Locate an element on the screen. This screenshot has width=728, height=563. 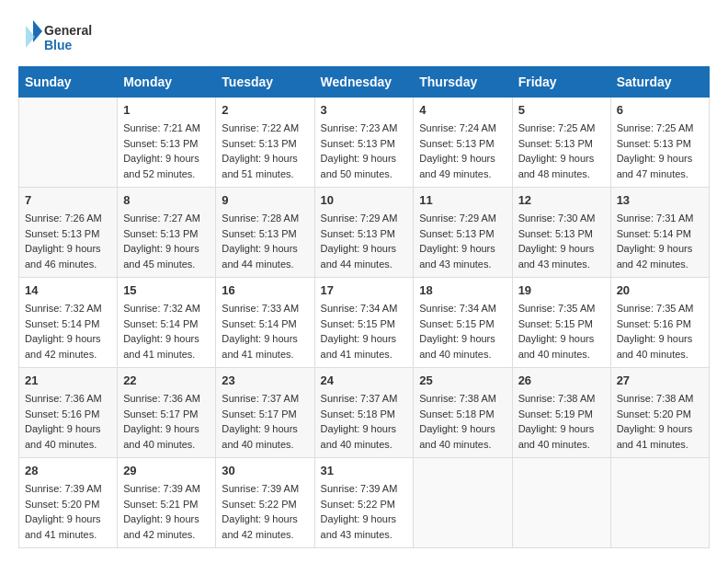
sunrise-time: Sunrise: 7:25 AM is located at coordinates (557, 128).